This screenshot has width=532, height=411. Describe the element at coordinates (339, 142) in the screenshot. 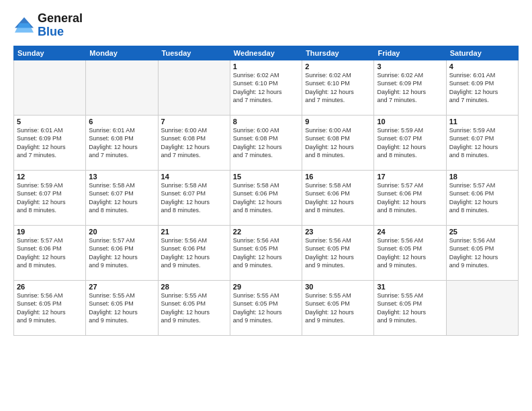

I see `calendar-cell: 9Sunrise: 6:00 AM Sunset: 6:08 PM Daylig…` at that location.